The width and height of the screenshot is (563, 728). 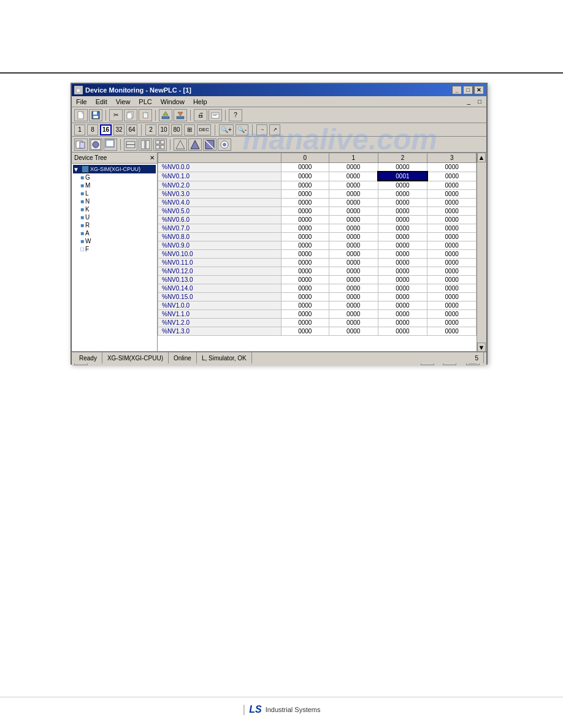 What do you see at coordinates (318, 332) in the screenshot?
I see `table-row: %NV1.3.00000000000000000` at bounding box center [318, 332].